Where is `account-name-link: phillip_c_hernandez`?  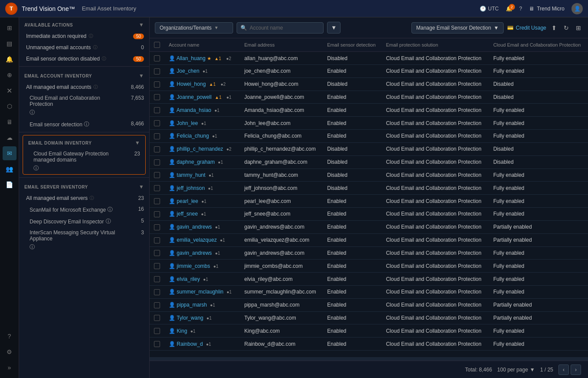 account-name-link: phillip_c_hernandez is located at coordinates (200, 149).